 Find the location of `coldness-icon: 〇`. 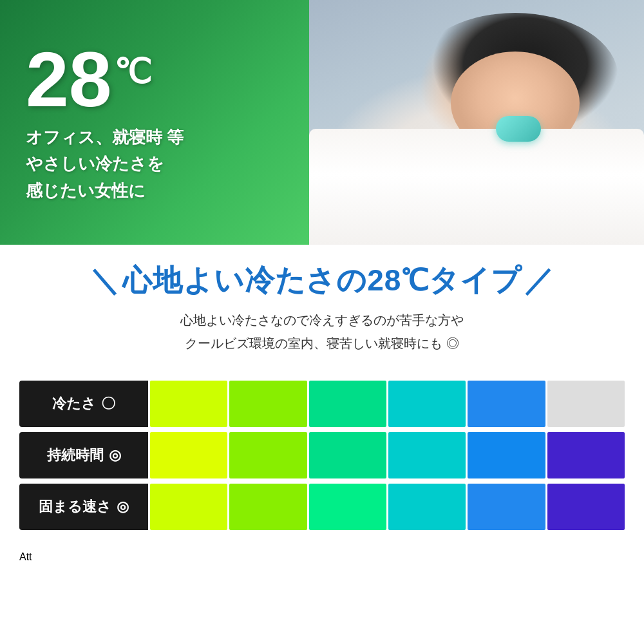

coldness-icon: 〇 is located at coordinates (108, 404).